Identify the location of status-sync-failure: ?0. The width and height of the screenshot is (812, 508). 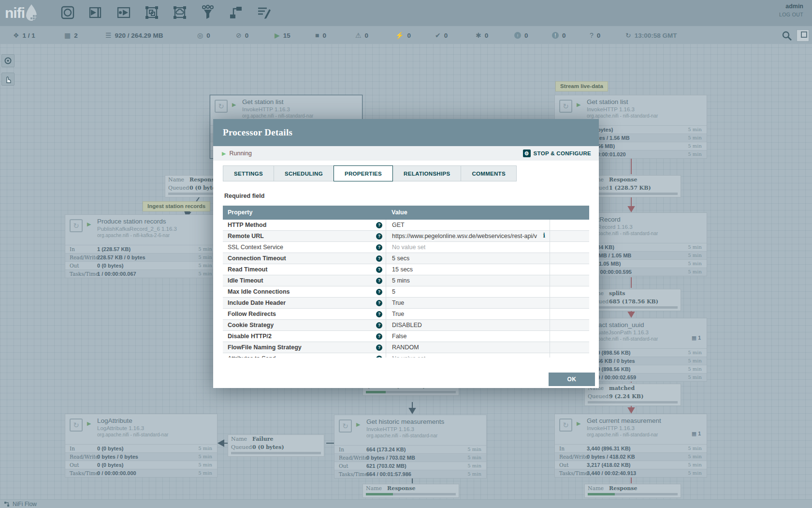
(595, 35).